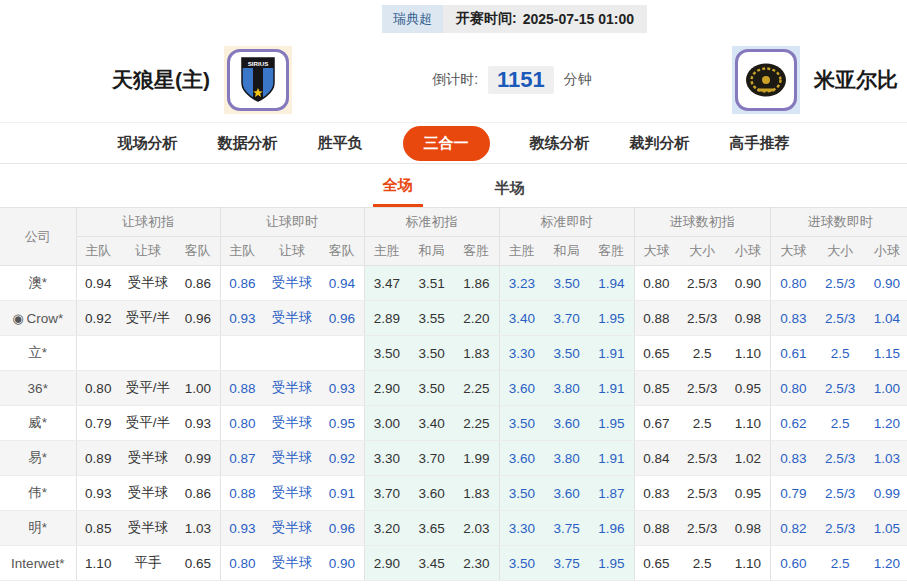  I want to click on odds-cell: 3.23, so click(522, 284).